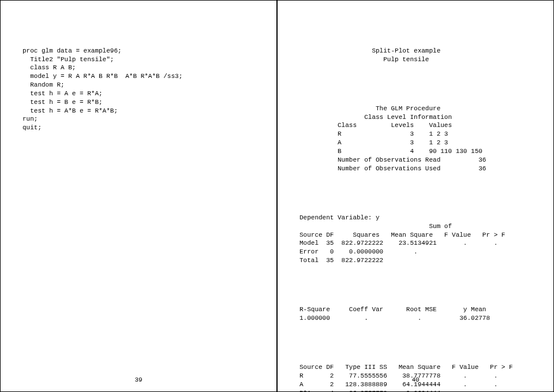  What do you see at coordinates (415, 380) in the screenshot?
I see `page-number-right: 40` at bounding box center [415, 380].